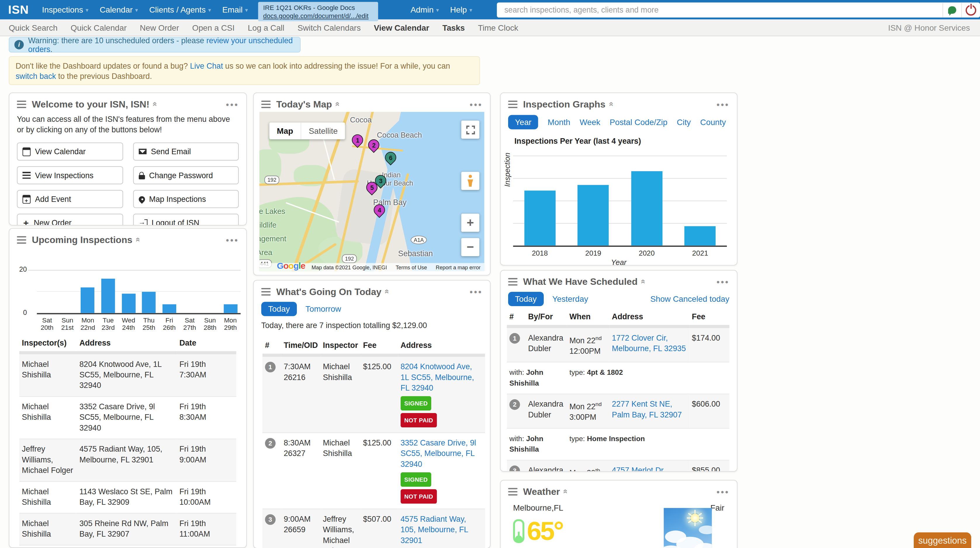  Describe the element at coordinates (434, 530) in the screenshot. I see `address-link: 4575 Radiant Way, 105, Melbourne, FL 329…` at that location.